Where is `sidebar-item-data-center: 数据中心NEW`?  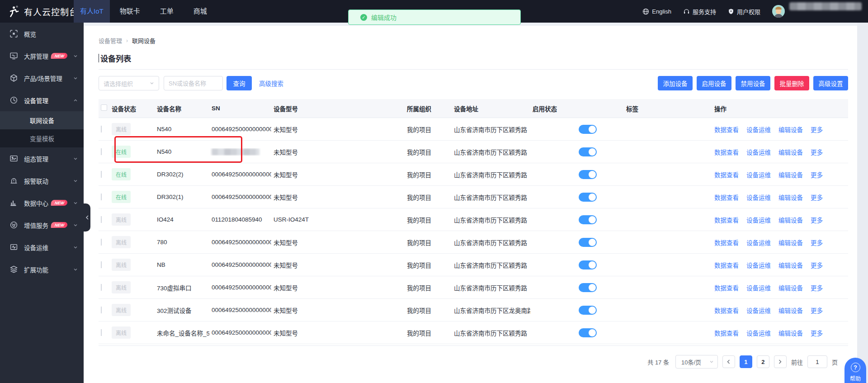 sidebar-item-data-center: 数据中心NEW is located at coordinates (42, 203).